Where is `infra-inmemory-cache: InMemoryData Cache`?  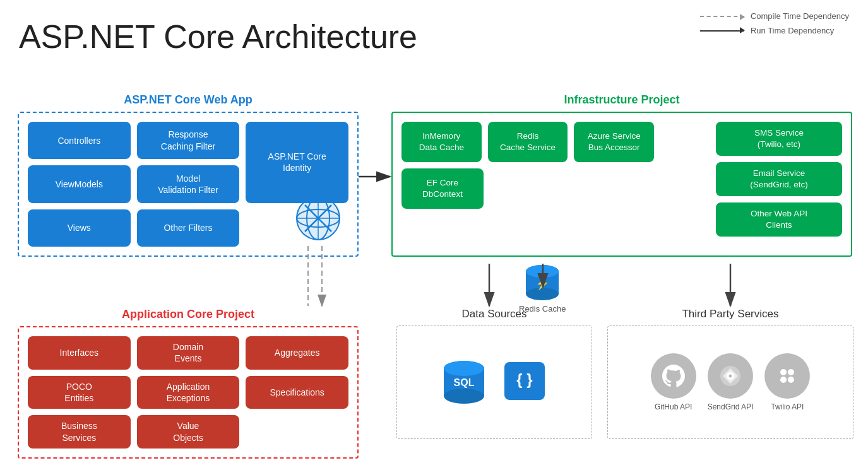 infra-inmemory-cache: InMemoryData Cache is located at coordinates (442, 142).